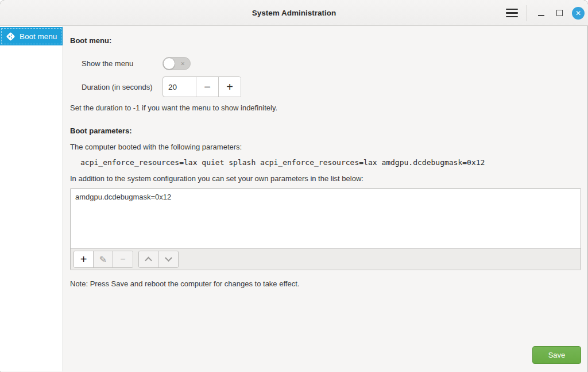 Image resolution: width=588 pixels, height=372 pixels. I want to click on toggle-knob, so click(169, 63).